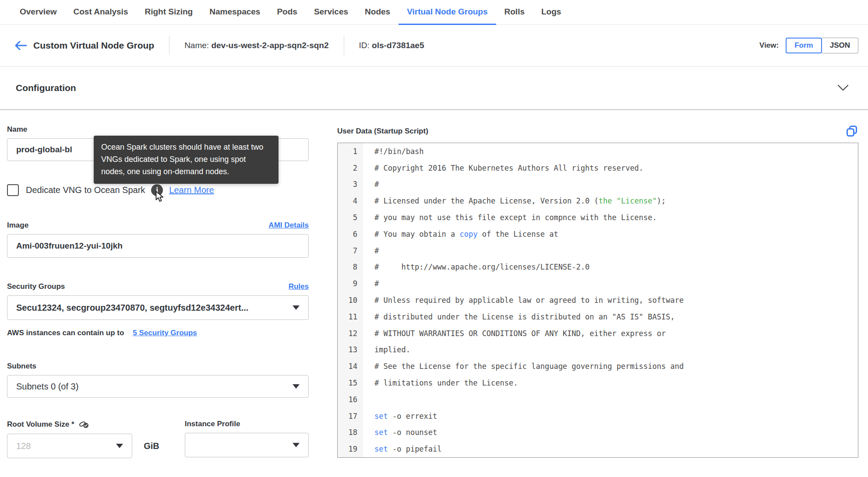 The width and height of the screenshot is (868, 477). I want to click on code-line-row: 16, so click(598, 400).